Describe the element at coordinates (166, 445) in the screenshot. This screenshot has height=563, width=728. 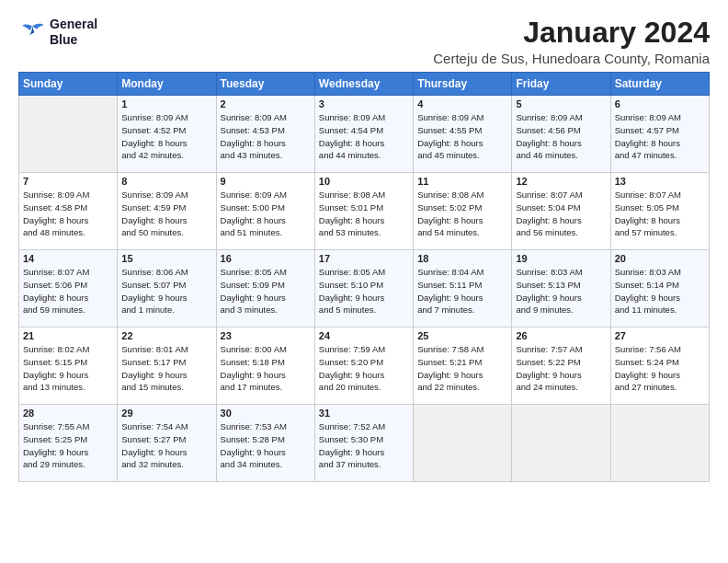
I see `day-info: Sunrise: 7:54 AMSunset: 5:27 PMDaylight:…` at that location.